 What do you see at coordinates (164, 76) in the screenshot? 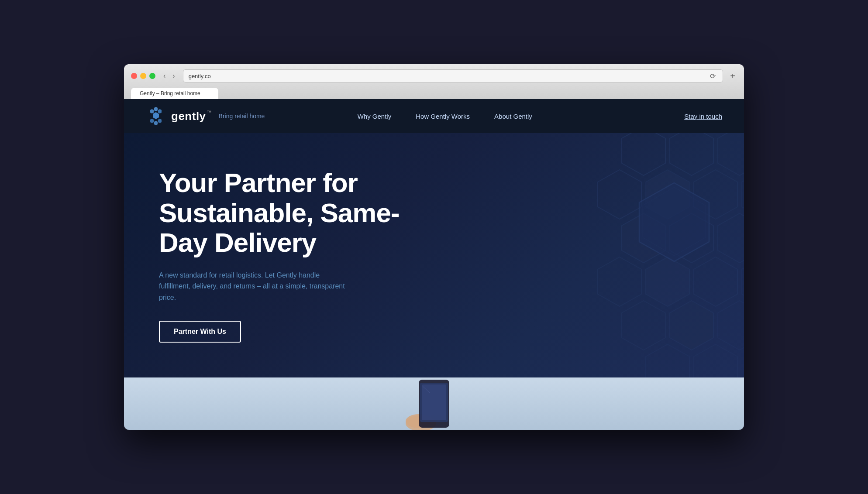
I see `back-button: ‹` at bounding box center [164, 76].